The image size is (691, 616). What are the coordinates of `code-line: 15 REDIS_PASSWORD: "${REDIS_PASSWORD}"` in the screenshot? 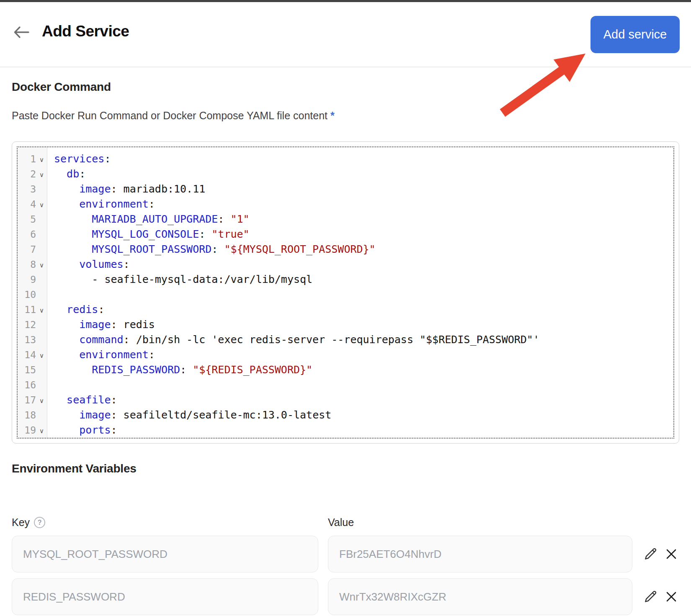 It's located at (346, 370).